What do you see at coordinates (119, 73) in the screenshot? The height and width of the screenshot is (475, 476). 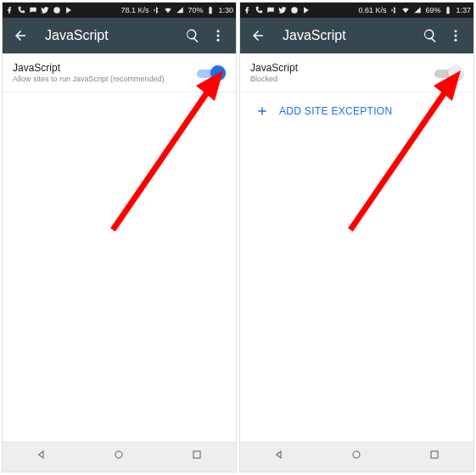 I see `content-area: JavaScript Allow sites to run JavaScript…` at bounding box center [119, 73].